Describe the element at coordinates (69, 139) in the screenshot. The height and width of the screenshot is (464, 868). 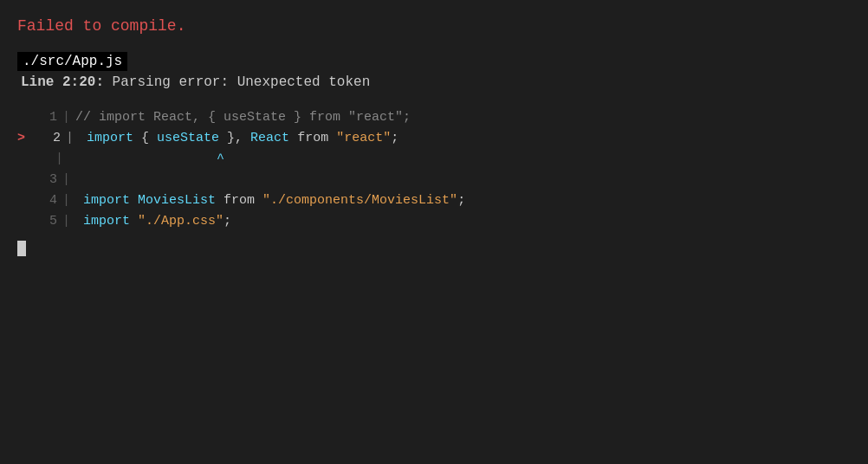
I see `pipe-2: |` at that location.